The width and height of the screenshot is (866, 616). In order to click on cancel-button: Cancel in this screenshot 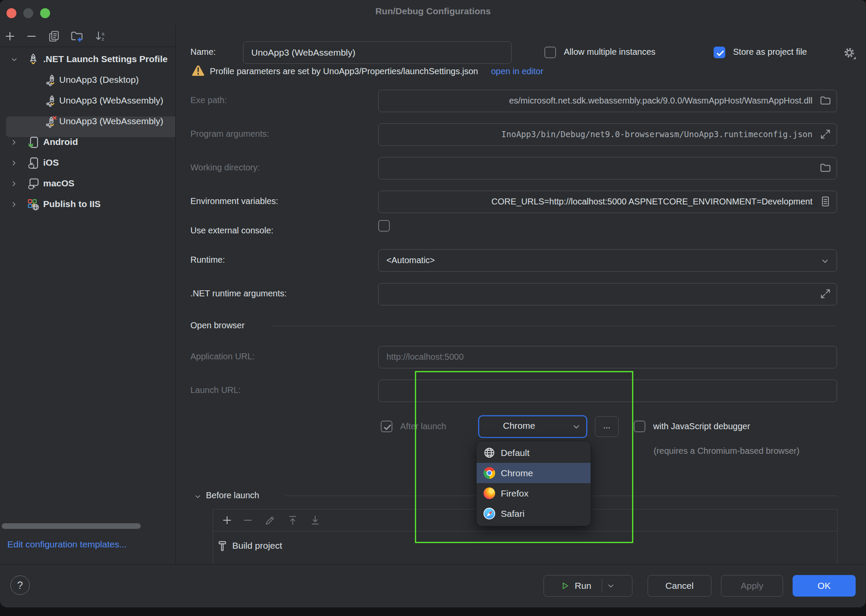, I will do `click(680, 586)`.